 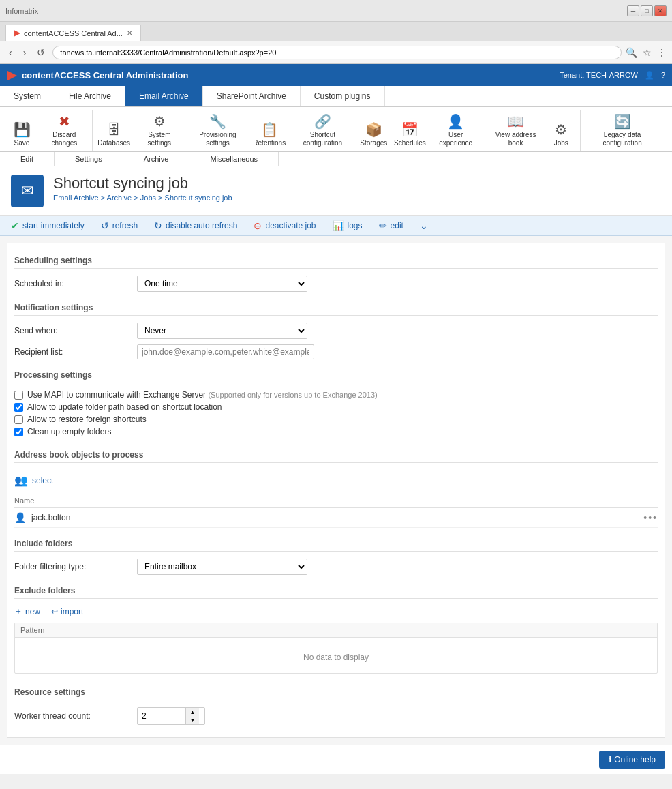 What do you see at coordinates (19, 408) in the screenshot?
I see `allow-update-folder-checkbox` at bounding box center [19, 408].